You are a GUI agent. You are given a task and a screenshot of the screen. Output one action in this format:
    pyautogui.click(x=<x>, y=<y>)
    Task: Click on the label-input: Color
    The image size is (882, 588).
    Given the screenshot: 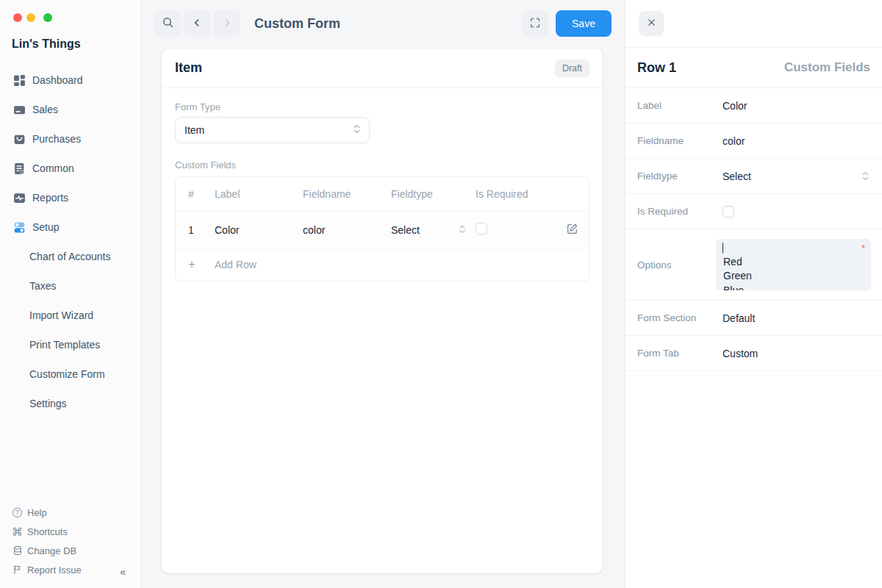 What is the action you would take?
    pyautogui.click(x=735, y=106)
    